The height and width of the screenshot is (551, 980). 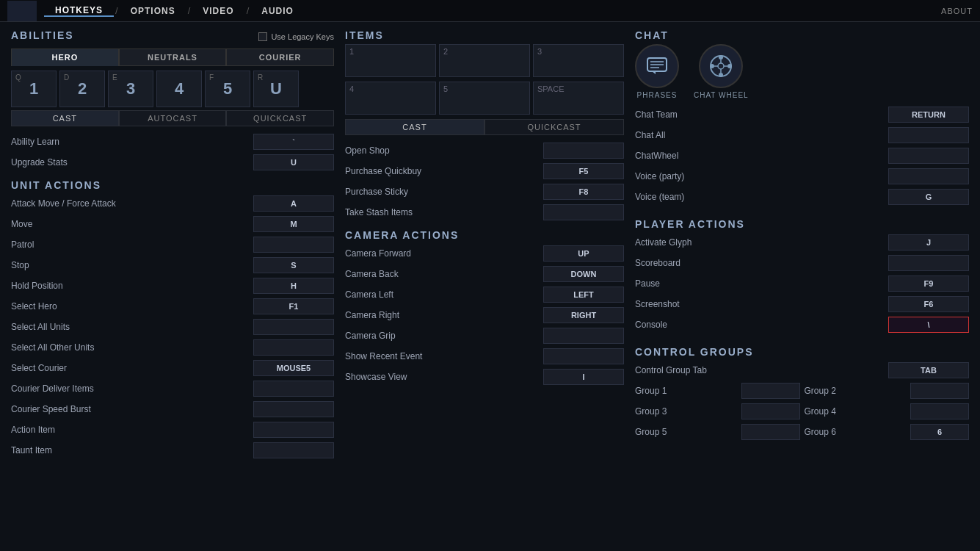 What do you see at coordinates (294, 430) in the screenshot?
I see `key-action-item` at bounding box center [294, 430].